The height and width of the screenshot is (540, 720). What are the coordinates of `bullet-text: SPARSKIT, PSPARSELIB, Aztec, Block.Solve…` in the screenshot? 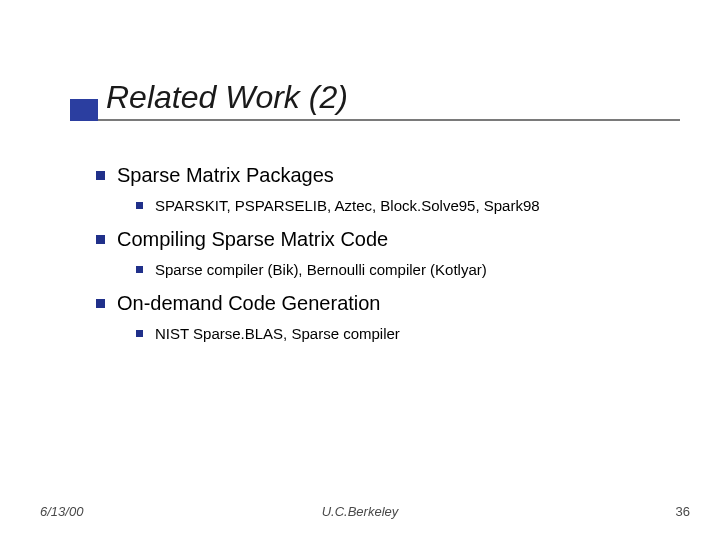 It's located at (418, 206).